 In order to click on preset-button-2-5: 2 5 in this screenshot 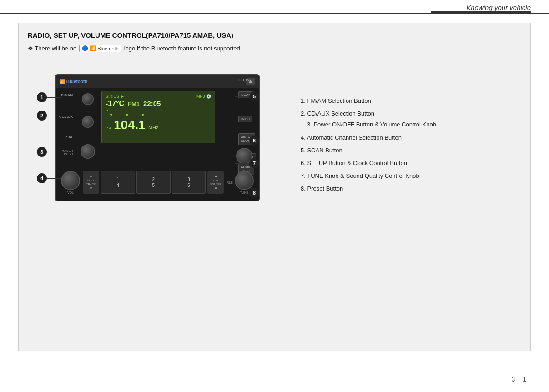, I will do `click(154, 182)`.